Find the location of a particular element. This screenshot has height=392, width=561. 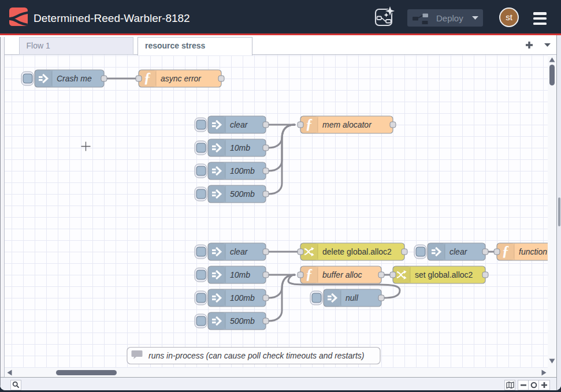

svg-text: async error is located at coordinates (181, 79).